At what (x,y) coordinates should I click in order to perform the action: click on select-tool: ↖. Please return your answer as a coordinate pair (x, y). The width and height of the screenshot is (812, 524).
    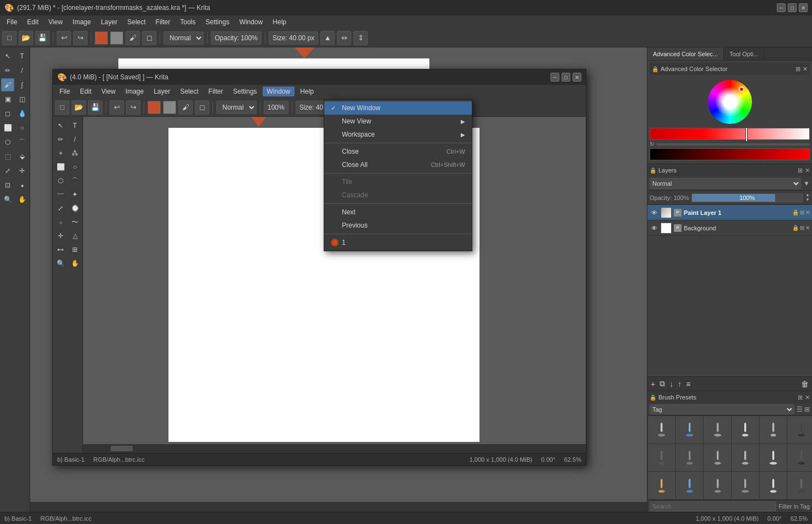
    Looking at the image, I should click on (8, 56).